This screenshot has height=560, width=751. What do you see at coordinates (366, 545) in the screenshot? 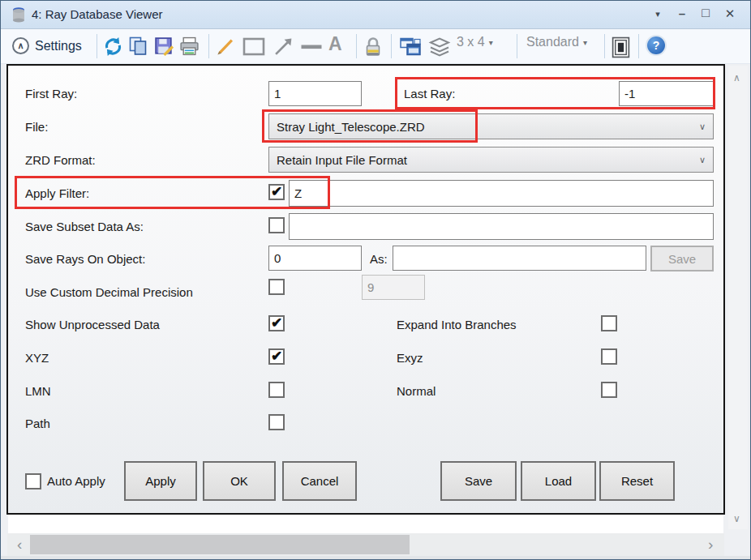
I see `horizontal-scrollbar: ‹ ›` at bounding box center [366, 545].